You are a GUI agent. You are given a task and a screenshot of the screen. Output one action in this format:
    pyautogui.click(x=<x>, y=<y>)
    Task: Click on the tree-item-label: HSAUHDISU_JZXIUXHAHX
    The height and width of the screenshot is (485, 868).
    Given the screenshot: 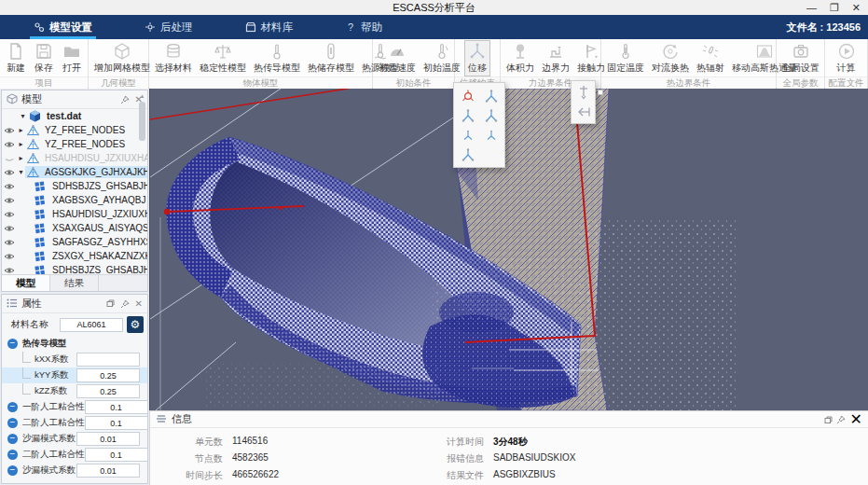 What is the action you would take?
    pyautogui.click(x=99, y=215)
    